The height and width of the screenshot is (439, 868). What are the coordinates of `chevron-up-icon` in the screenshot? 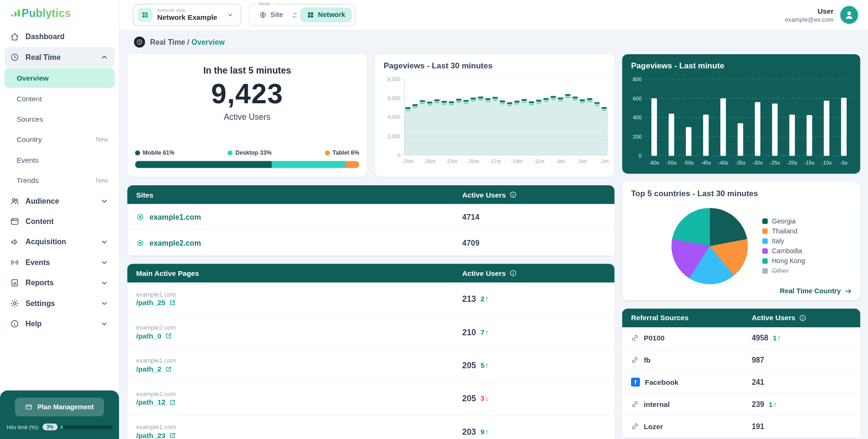 It's located at (104, 57).